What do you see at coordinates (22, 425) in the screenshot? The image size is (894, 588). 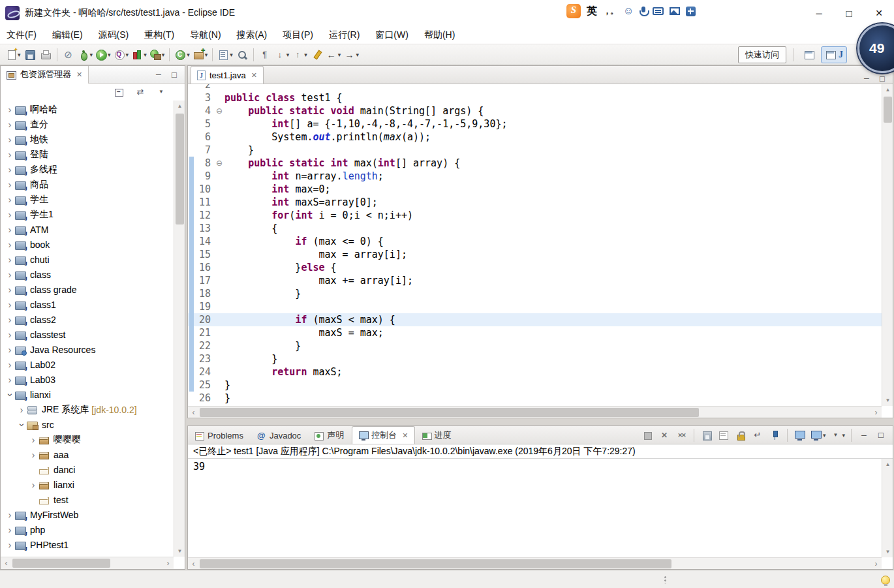 I see `expanded-arrow-icon: ›` at bounding box center [22, 425].